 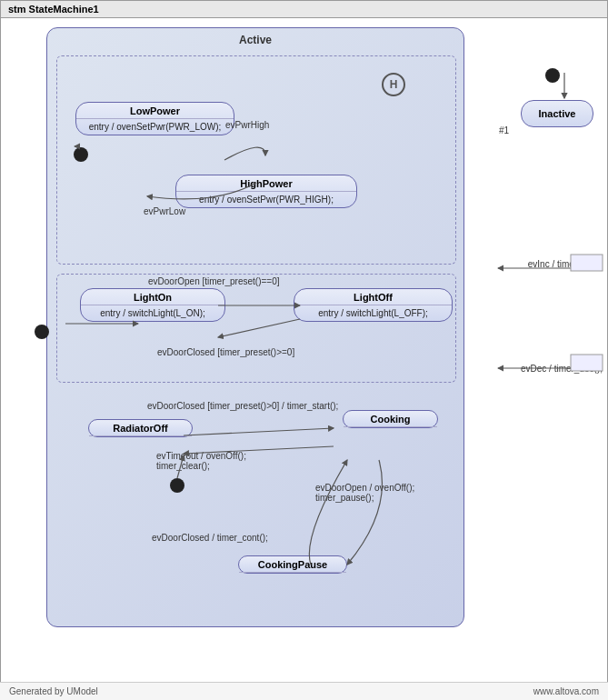 I want to click on init-circle-top, so click(x=81, y=155).